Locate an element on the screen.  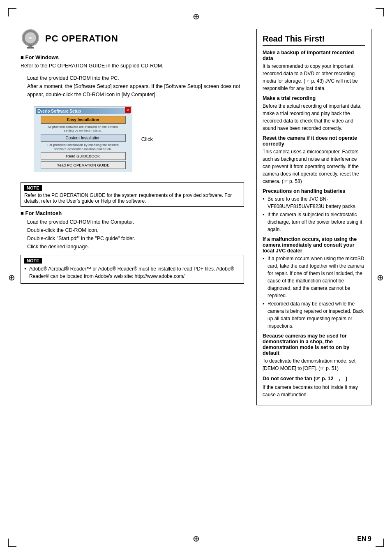
page-number-label: EN is located at coordinates (362, 539).